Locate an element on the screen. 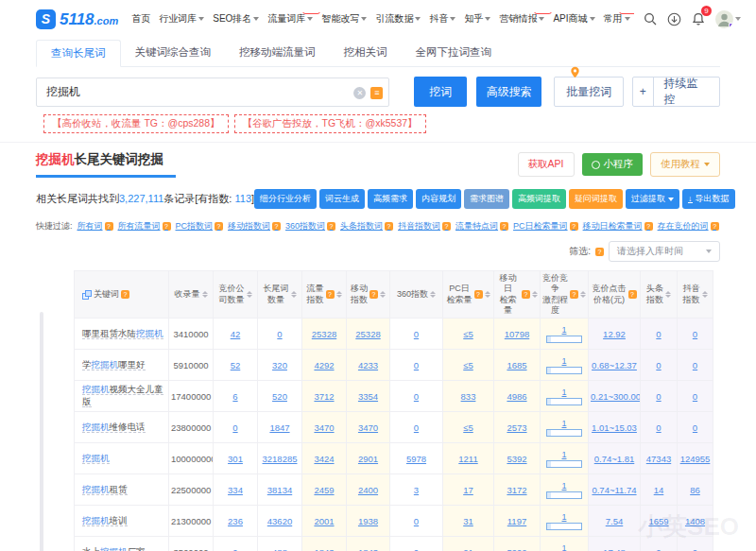 The image size is (756, 551). cell-link: 3470 is located at coordinates (369, 427).